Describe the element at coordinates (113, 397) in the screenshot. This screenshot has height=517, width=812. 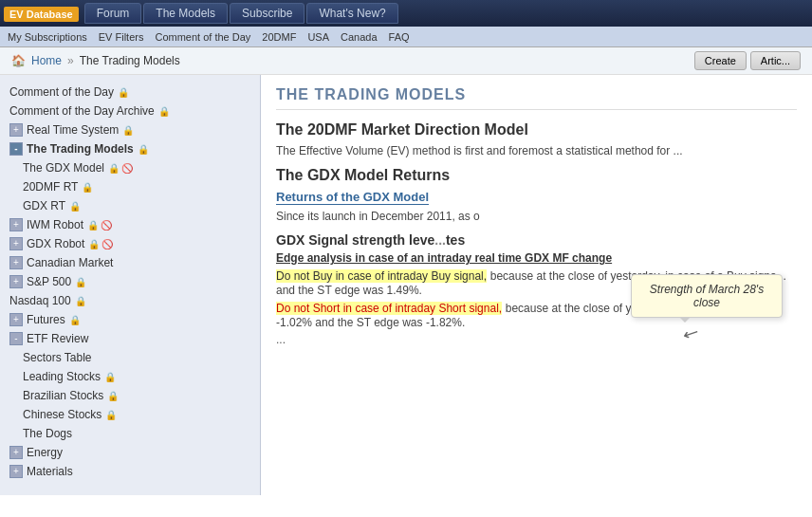
I see `lock-icon-16: 🔒` at that location.